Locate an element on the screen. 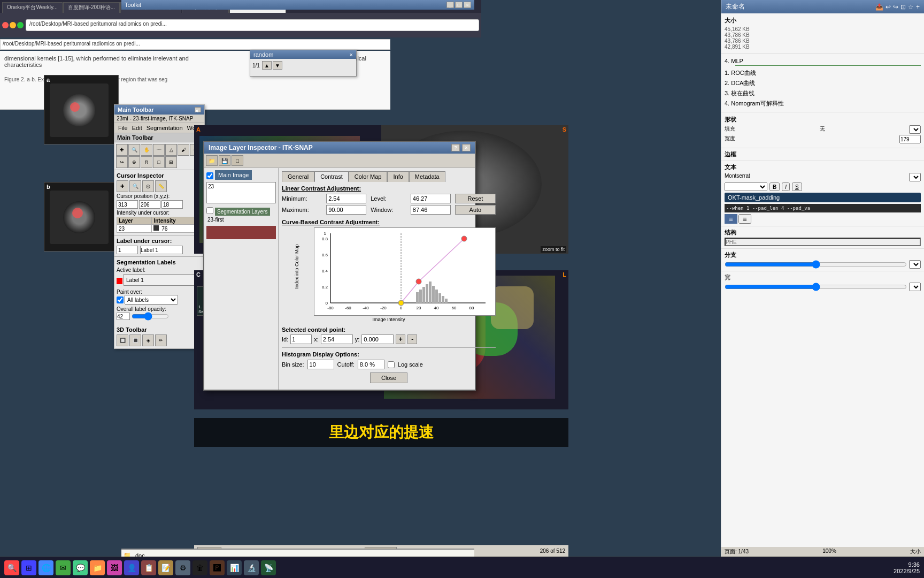 The image size is (924, 578). toolbox-close-icon: × is located at coordinates (198, 110).